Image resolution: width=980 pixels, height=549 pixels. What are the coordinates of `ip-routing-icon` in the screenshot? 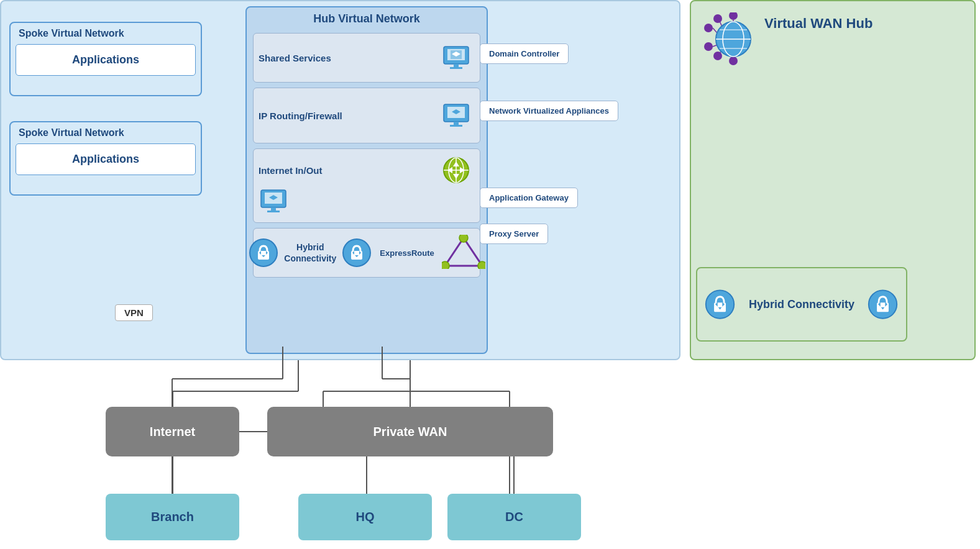 It's located at (456, 116).